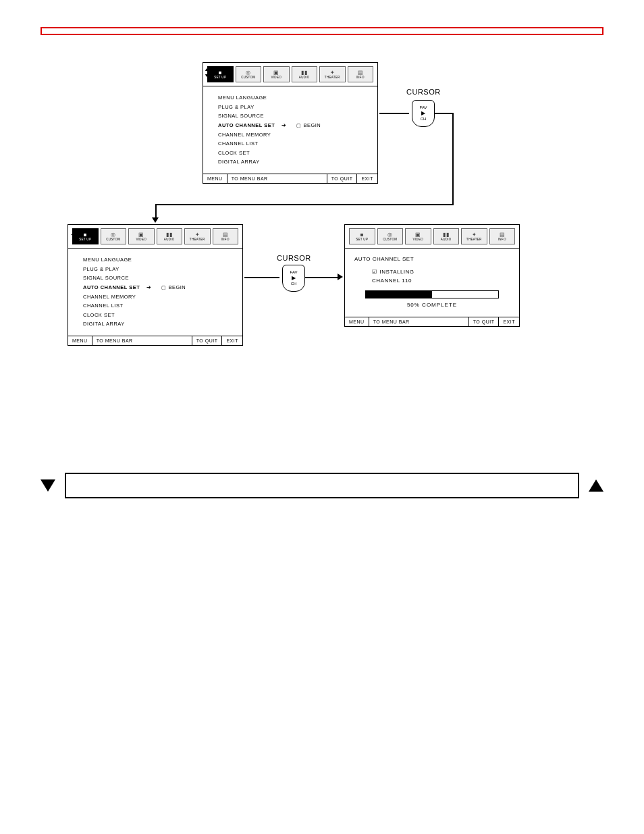 Image resolution: width=644 pixels, height=834 pixels. What do you see at coordinates (399, 294) in the screenshot?
I see `progress-bar-fill` at bounding box center [399, 294].